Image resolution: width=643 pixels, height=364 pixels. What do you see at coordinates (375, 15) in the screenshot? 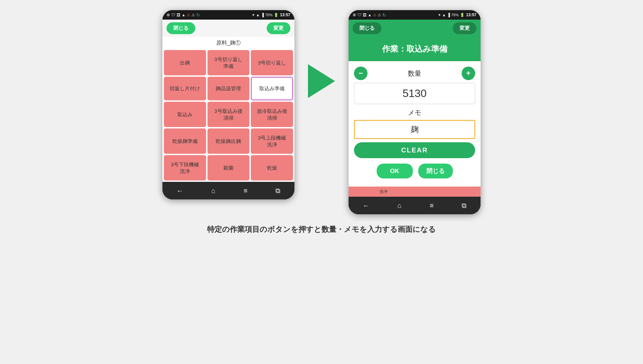
I see `warning-icon-2: ⚠` at bounding box center [375, 15].